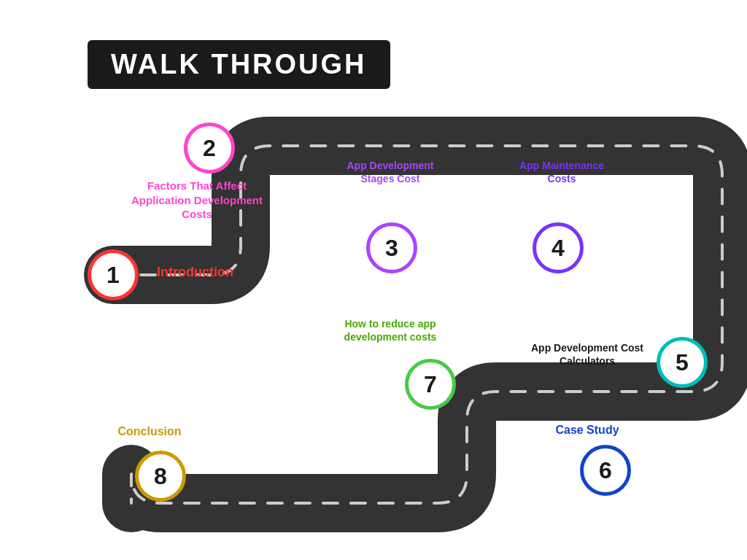 The image size is (747, 560). Describe the element at coordinates (430, 384) in the screenshot. I see `step-7-circle: 7` at that location.